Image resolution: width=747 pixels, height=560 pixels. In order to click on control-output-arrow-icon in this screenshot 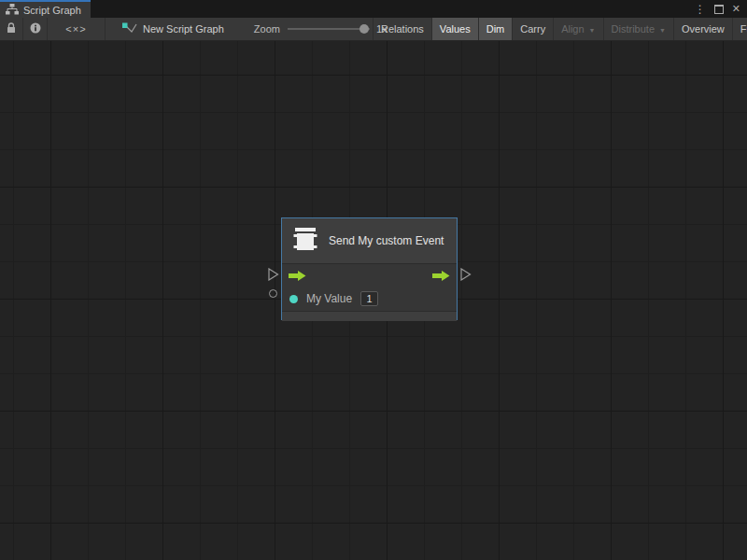, I will do `click(441, 276)`.